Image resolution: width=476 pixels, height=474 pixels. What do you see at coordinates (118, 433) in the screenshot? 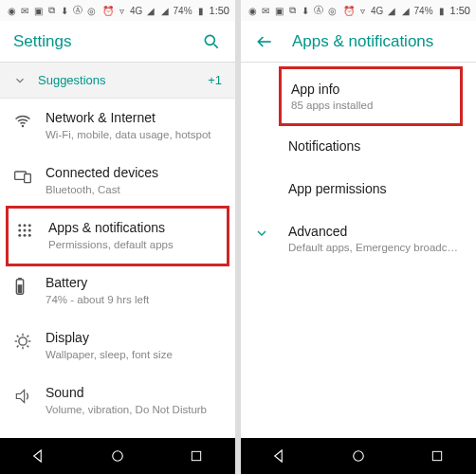
I see `row-storage: Storage 63% used - 11.75 GB free` at bounding box center [118, 433].